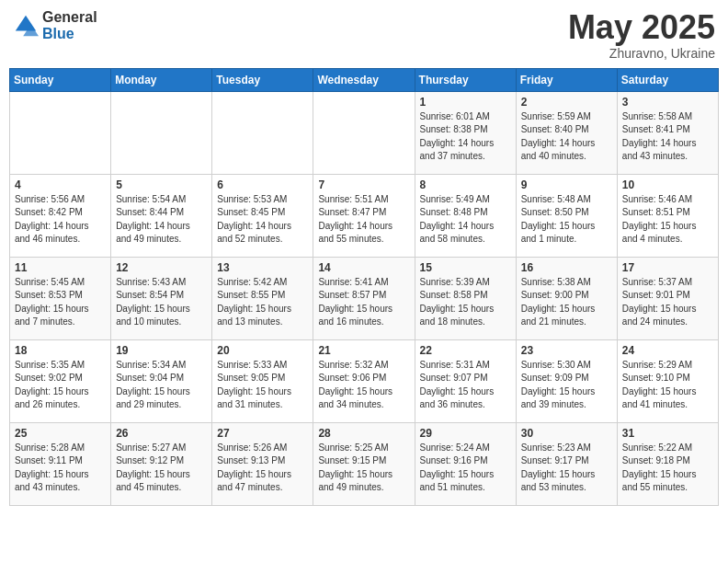  What do you see at coordinates (61, 468) in the screenshot?
I see `day-info: Sunrise: 5:28 AM Sunset: 9:11 PM Dayligh…` at bounding box center [61, 468].